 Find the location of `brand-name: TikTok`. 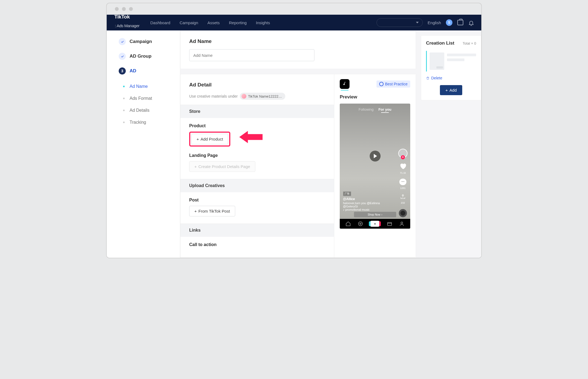

brand-name: TikTok is located at coordinates (122, 17).